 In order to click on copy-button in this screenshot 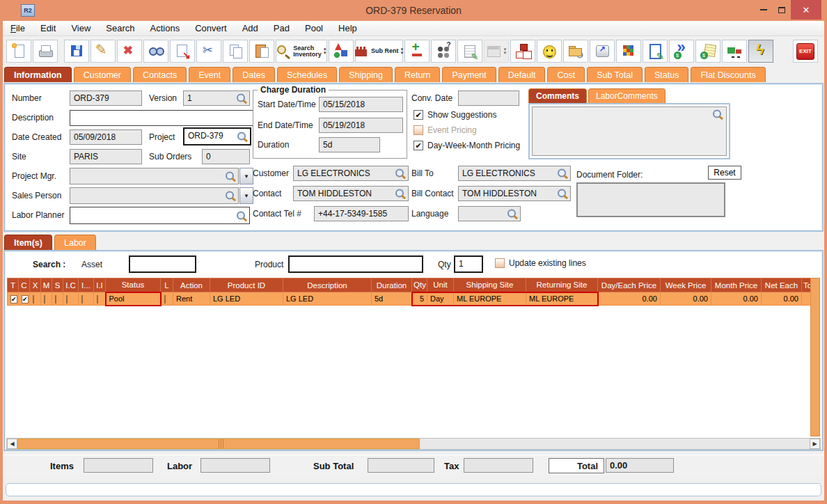, I will do `click(235, 52)`.